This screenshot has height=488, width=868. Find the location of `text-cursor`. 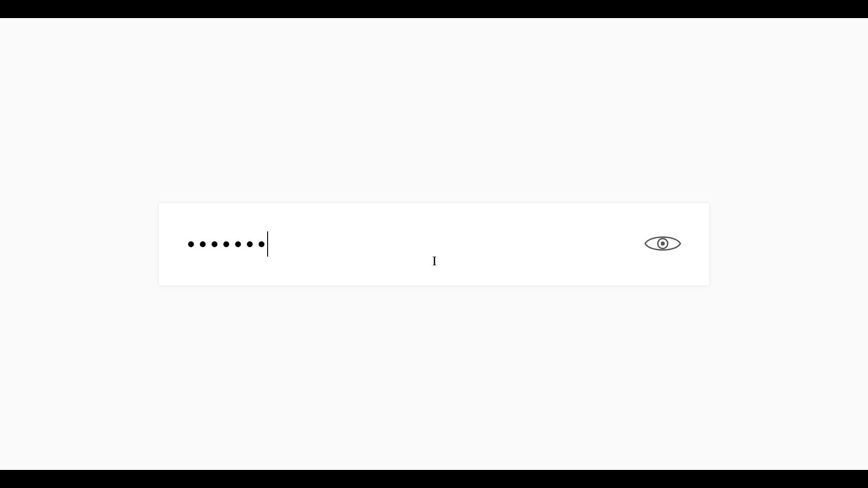

text-cursor is located at coordinates (268, 244).